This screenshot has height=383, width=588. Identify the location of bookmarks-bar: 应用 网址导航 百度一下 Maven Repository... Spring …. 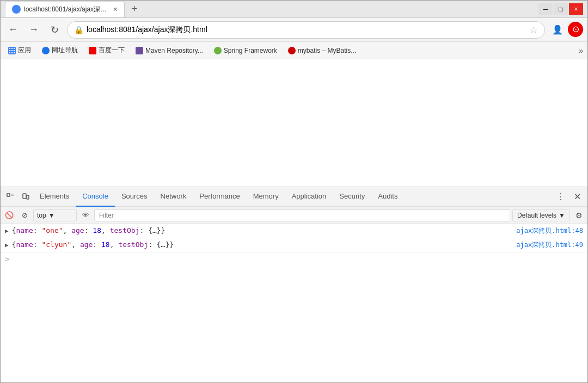
(294, 51).